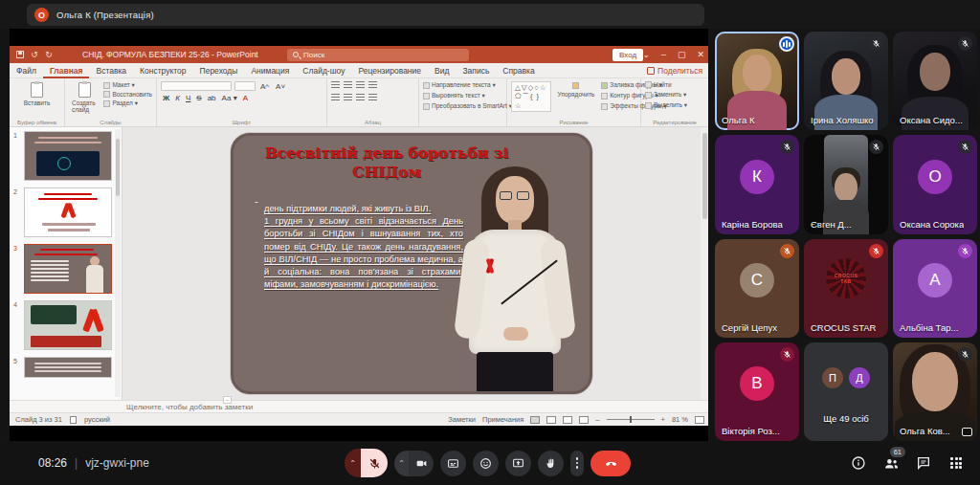 The height and width of the screenshot is (485, 980). I want to click on align-text-button: Выровнять текст ▾, so click(463, 96).